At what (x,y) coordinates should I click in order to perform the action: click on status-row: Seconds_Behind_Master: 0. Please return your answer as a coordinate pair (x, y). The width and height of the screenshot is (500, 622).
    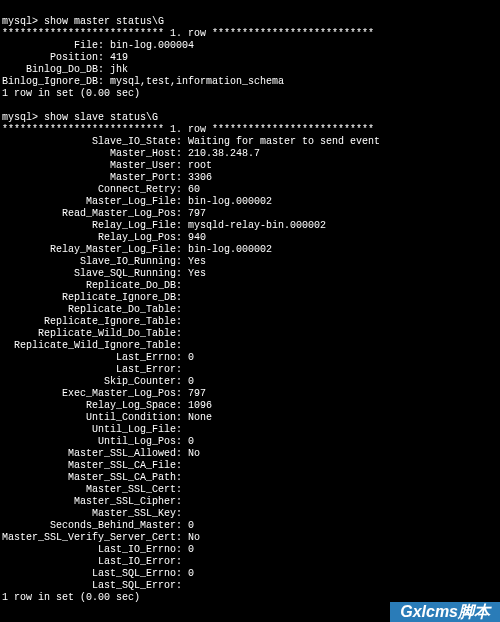
    Looking at the image, I should click on (250, 526).